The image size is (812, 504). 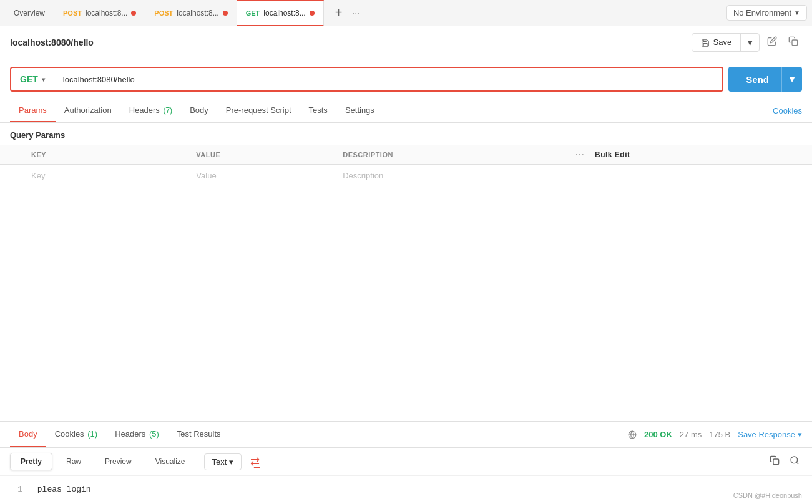 What do you see at coordinates (231, 462) in the screenshot?
I see `text-format-chevron-icon: ▾` at bounding box center [231, 462].